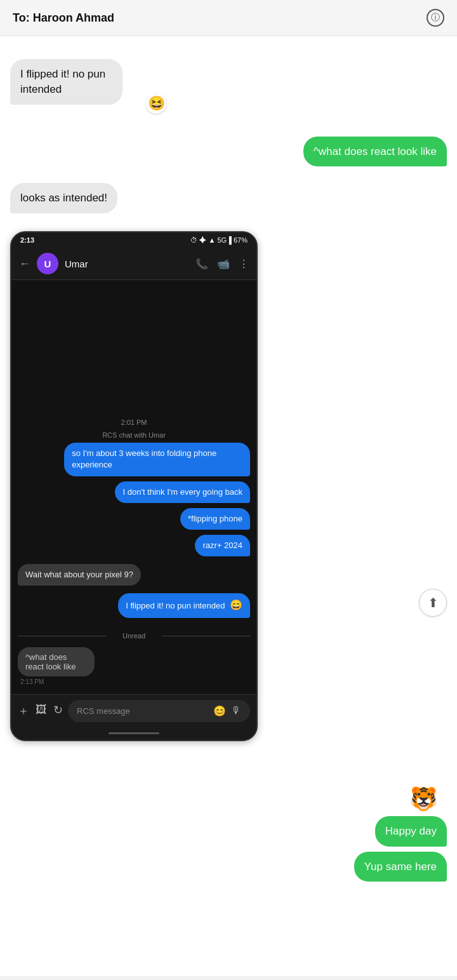 Image resolution: width=457 pixels, height=980 pixels. What do you see at coordinates (228, 82) in the screenshot?
I see `message-row-1: I flipped it! no pun intended 😆` at bounding box center [228, 82].